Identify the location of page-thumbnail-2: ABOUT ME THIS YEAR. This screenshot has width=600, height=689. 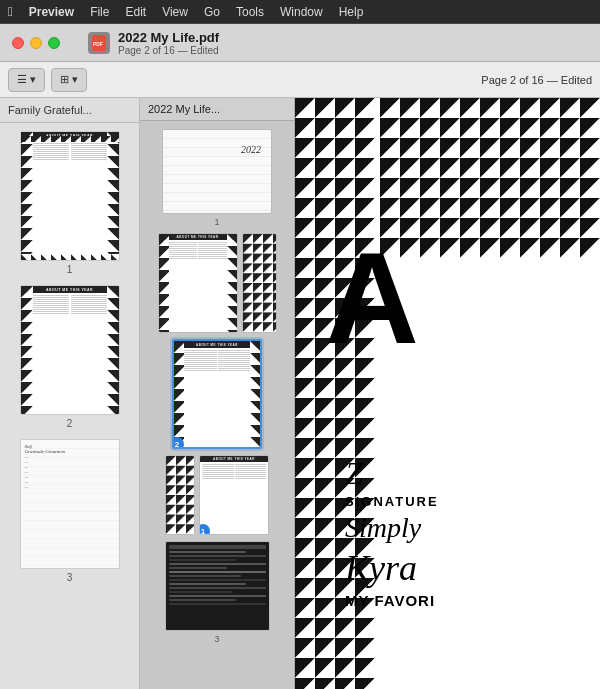
(70, 350).